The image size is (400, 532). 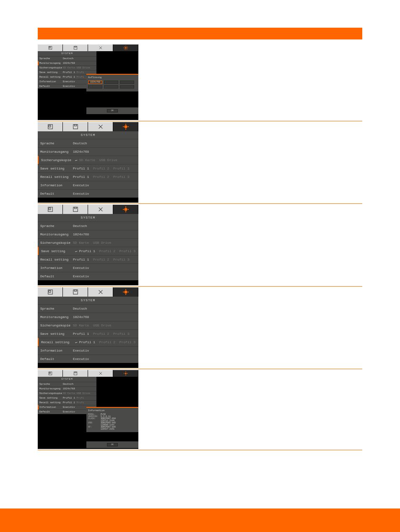 I want to click on doc-row-3: SYSTEM SpracheDeutsch Monitorausgang1024…, so click(x=200, y=245).